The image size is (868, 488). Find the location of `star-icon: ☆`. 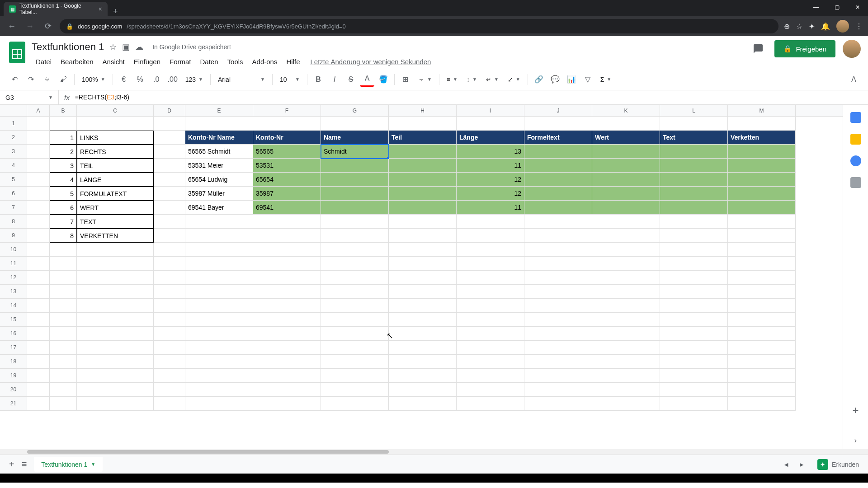

star-icon: ☆ is located at coordinates (113, 47).